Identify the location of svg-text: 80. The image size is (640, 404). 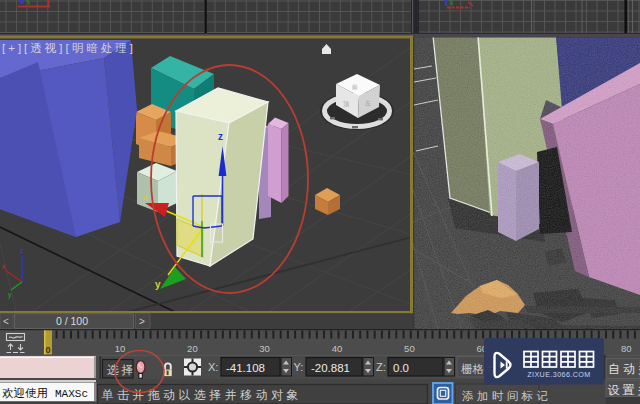
(626, 348).